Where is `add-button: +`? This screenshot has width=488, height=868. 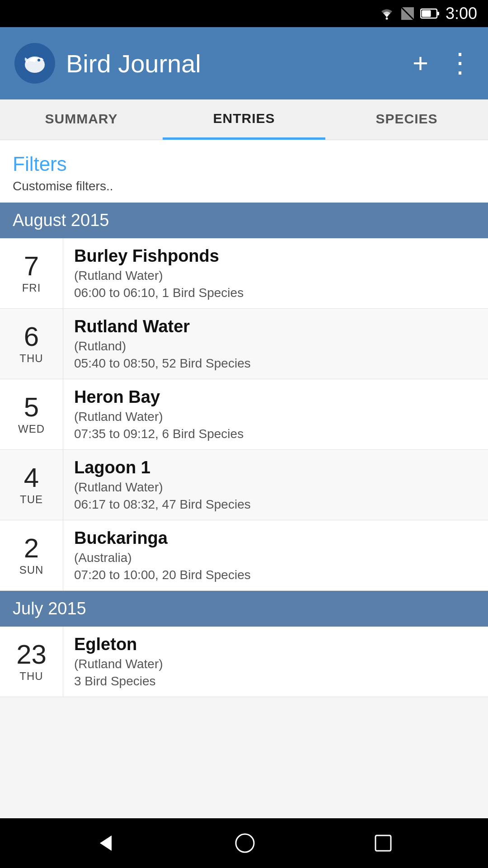 add-button: + is located at coordinates (420, 63).